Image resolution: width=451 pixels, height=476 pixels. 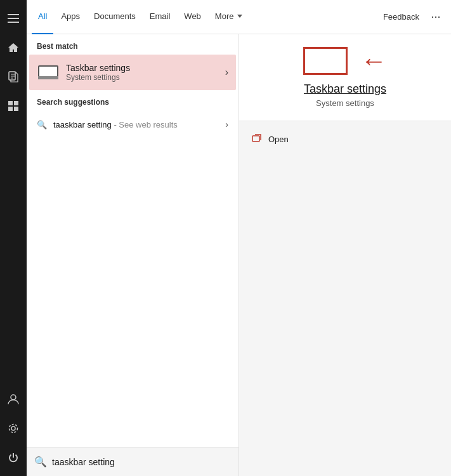 I want to click on tab-web: Web, so click(x=193, y=17).